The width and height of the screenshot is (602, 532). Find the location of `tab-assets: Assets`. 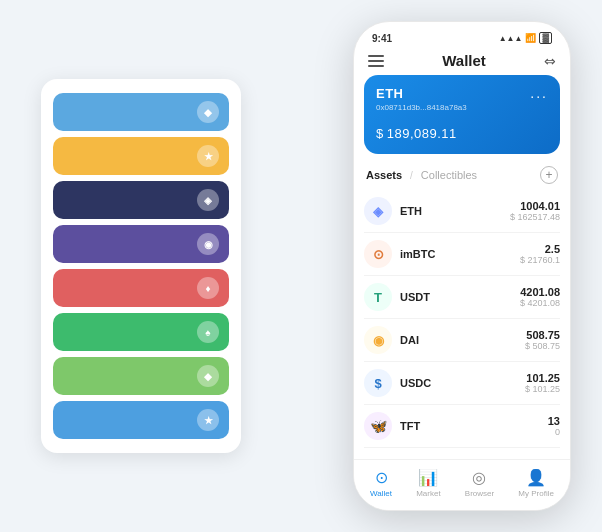

tab-assets: Assets is located at coordinates (384, 175).